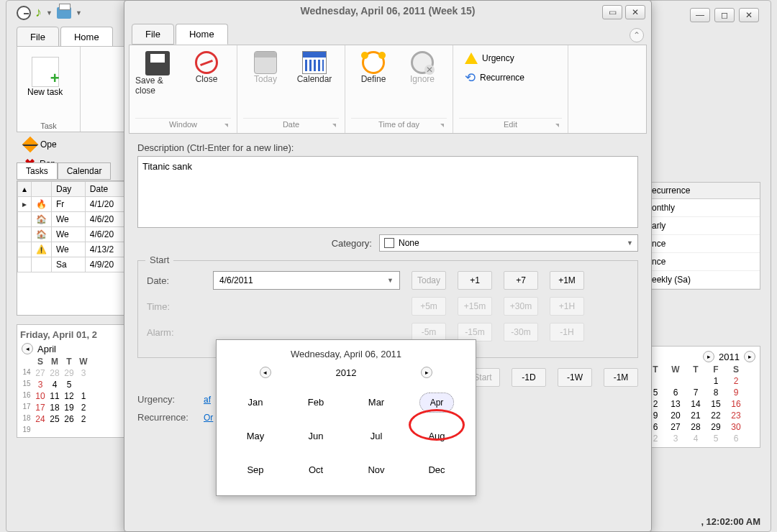 The image size is (777, 532). I want to click on day: 12, so click(69, 396).